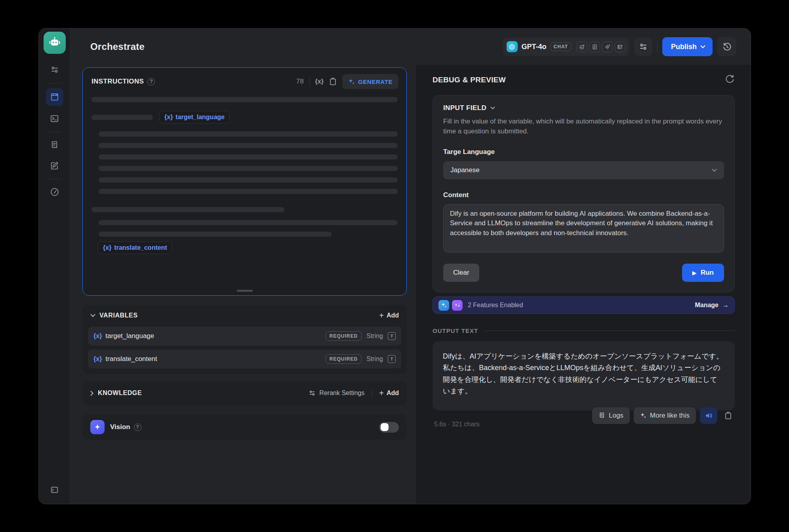 Image resolution: width=789 pixels, height=532 pixels. What do you see at coordinates (709, 416) in the screenshot?
I see `text-to-speech-button` at bounding box center [709, 416].